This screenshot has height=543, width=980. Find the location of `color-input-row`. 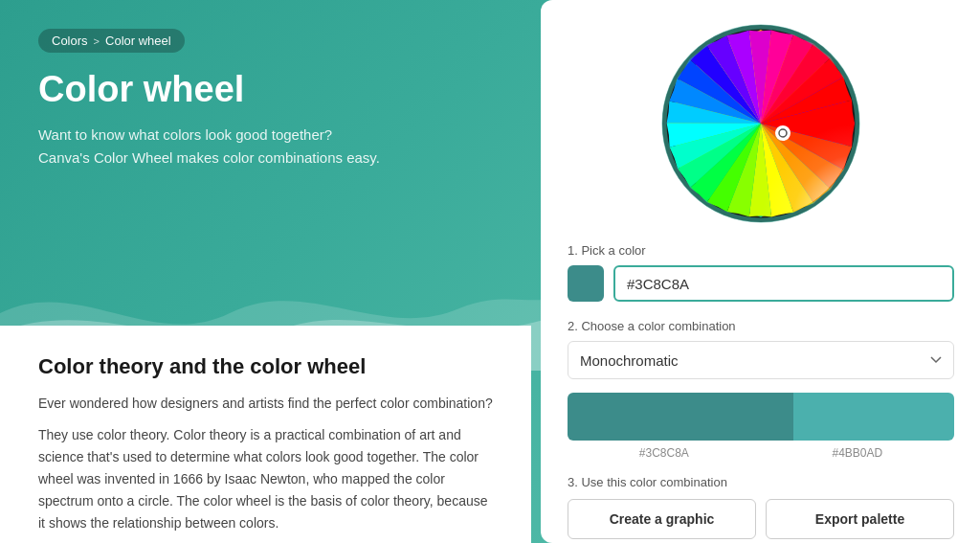

color-input-row is located at coordinates (761, 283).